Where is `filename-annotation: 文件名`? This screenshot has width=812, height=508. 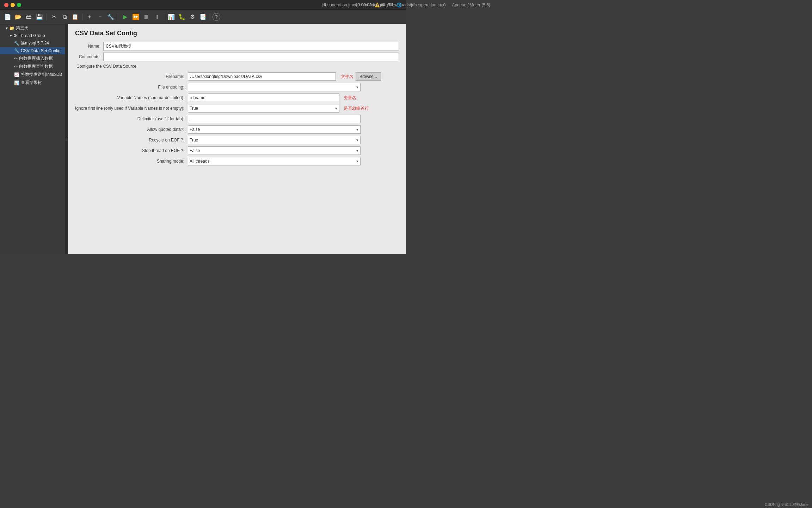 filename-annotation: 文件名 is located at coordinates (347, 77).